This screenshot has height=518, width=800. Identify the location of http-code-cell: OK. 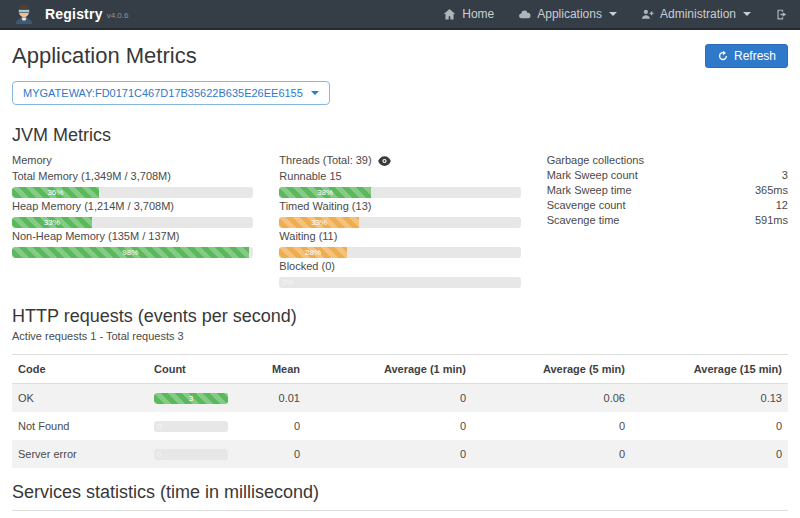
(80, 398).